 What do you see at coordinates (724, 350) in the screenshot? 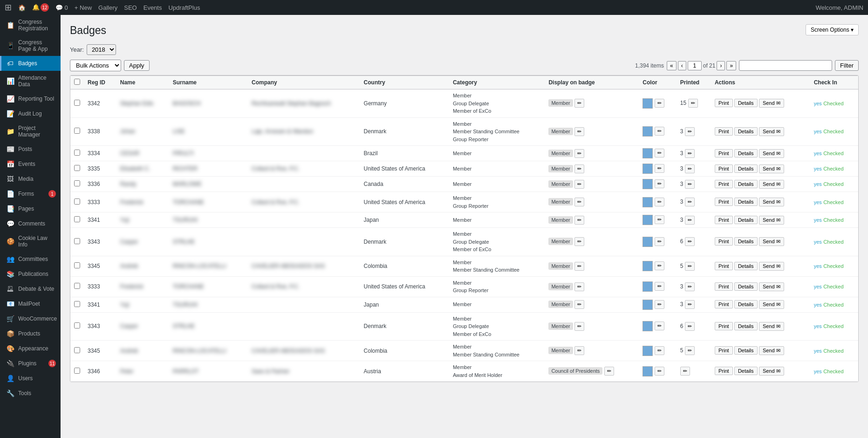
I see `print-button-12: Print` at bounding box center [724, 350].